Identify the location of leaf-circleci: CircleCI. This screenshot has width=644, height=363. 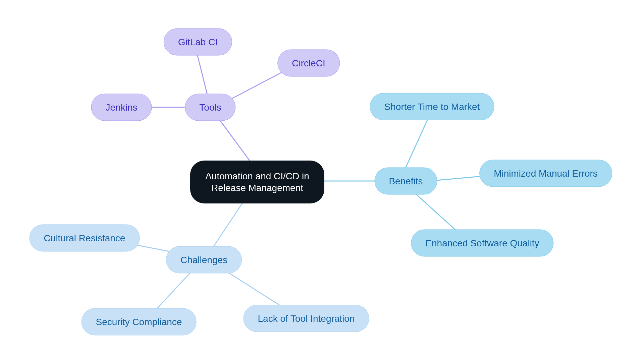
(309, 63).